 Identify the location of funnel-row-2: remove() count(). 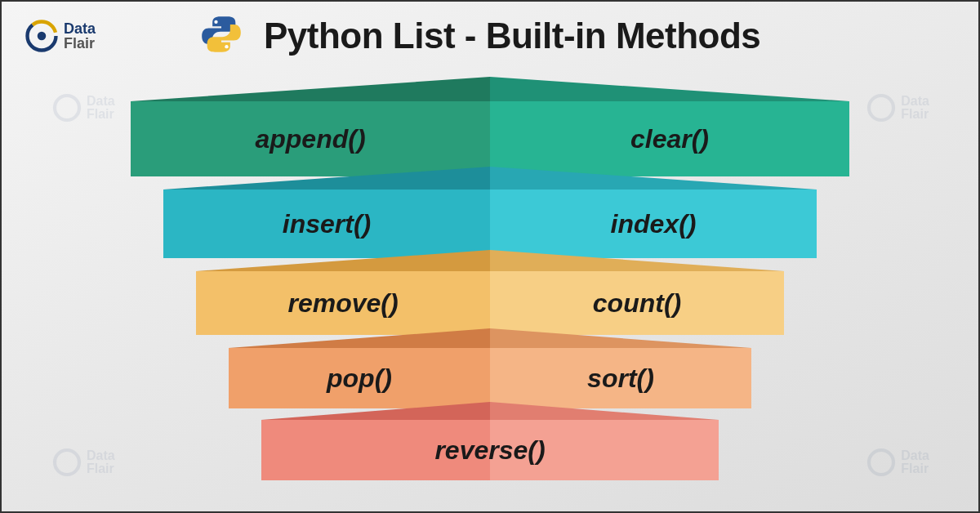
(490, 294).